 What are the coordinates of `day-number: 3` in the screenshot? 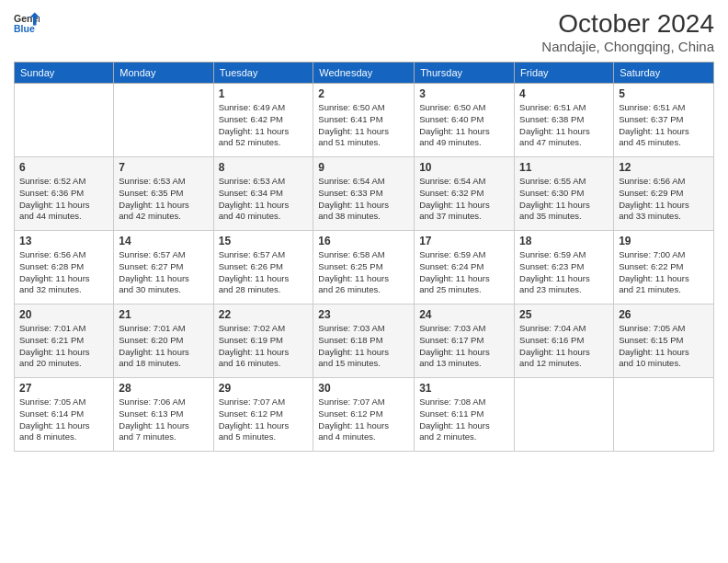 It's located at (464, 94).